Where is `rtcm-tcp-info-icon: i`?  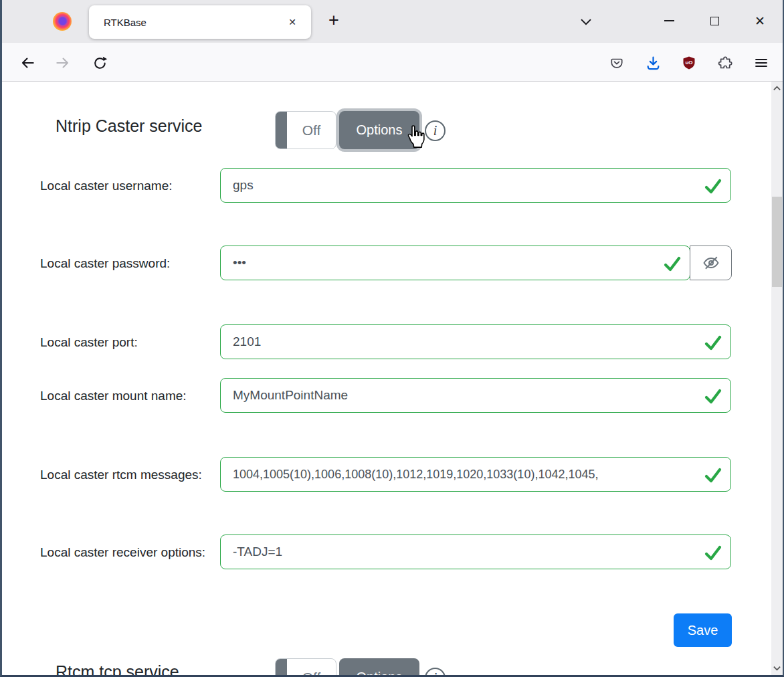
rtcm-tcp-info-icon: i is located at coordinates (435, 672).